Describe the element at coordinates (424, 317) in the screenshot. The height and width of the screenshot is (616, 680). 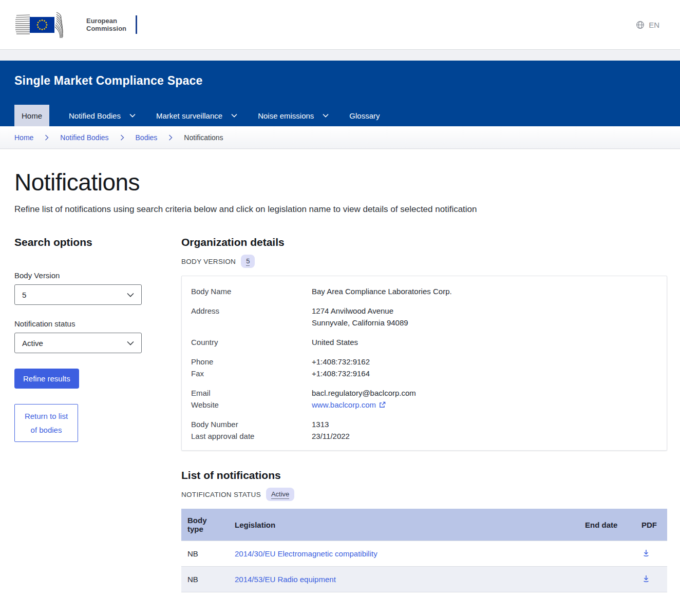
I see `detail-row-address: Address 1274 Anvilwood Avenue Sunnyvale,…` at that location.